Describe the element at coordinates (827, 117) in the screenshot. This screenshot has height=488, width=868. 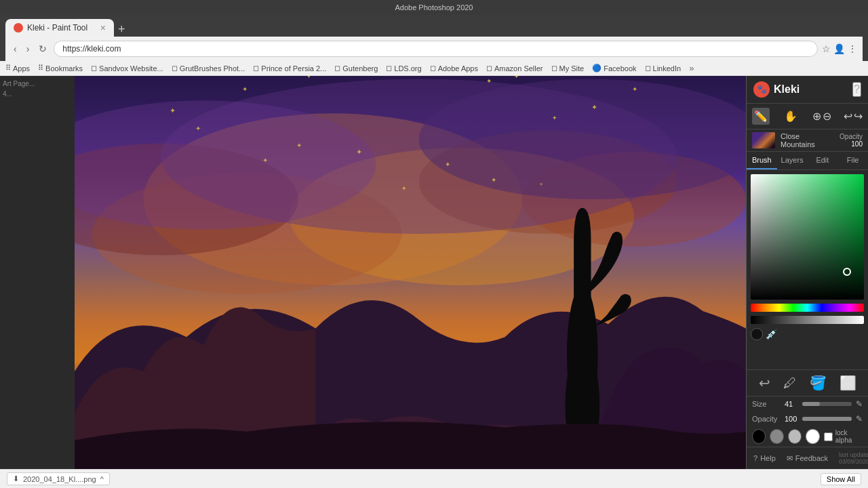
I see `zoom-out-btn: ⊖` at that location.